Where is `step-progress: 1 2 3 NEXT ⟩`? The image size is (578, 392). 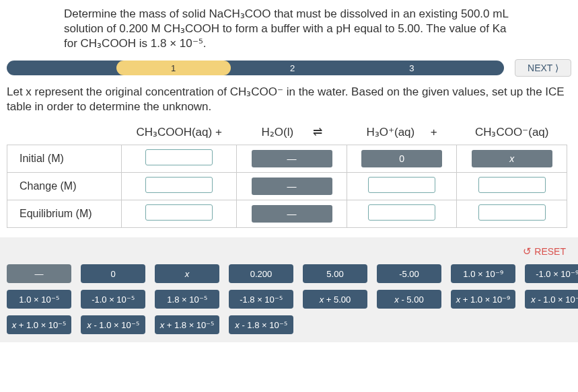 step-progress: 1 2 3 NEXT ⟩ is located at coordinates (289, 68).